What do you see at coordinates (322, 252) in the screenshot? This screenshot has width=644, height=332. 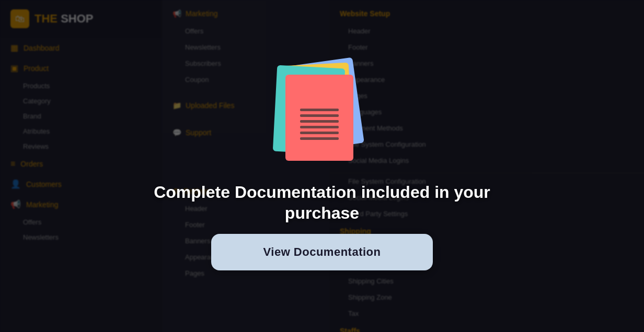 I see `view-documentation-button: View Documentation` at bounding box center [322, 252].